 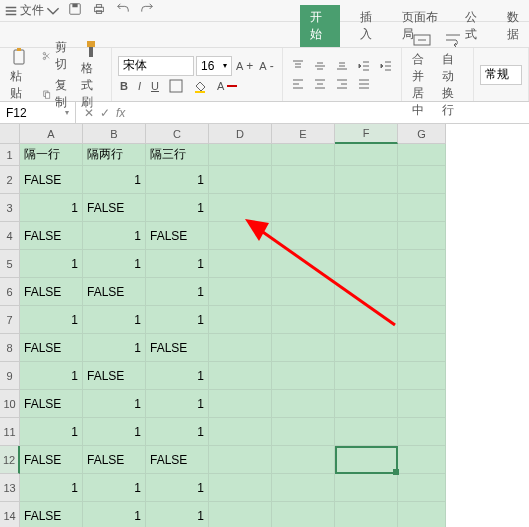 What do you see at coordinates (10, 376) in the screenshot?
I see `row-header: 9` at bounding box center [10, 376].